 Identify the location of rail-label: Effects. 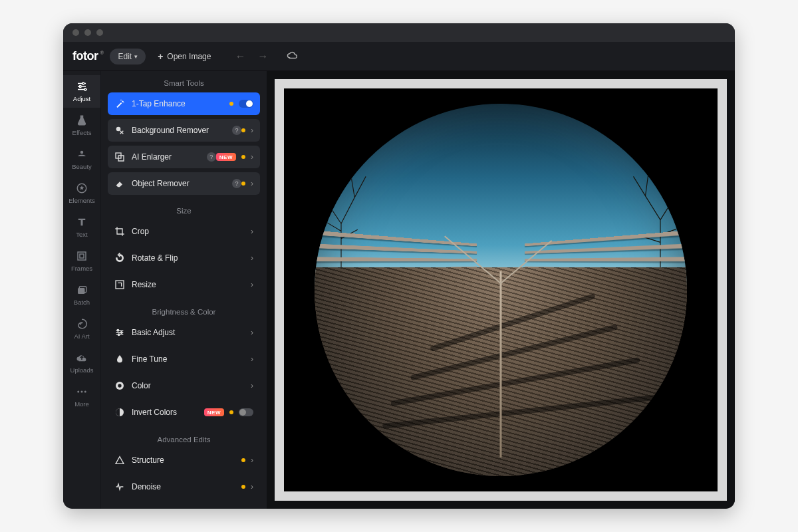
(82, 133).